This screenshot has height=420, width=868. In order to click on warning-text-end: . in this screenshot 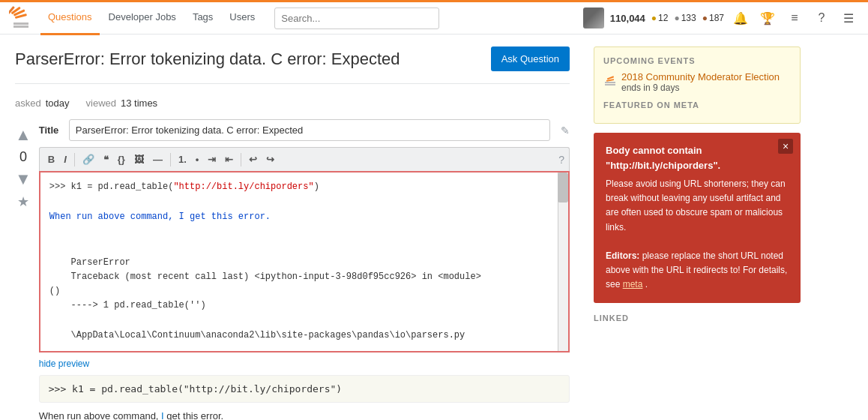, I will do `click(646, 284)`.